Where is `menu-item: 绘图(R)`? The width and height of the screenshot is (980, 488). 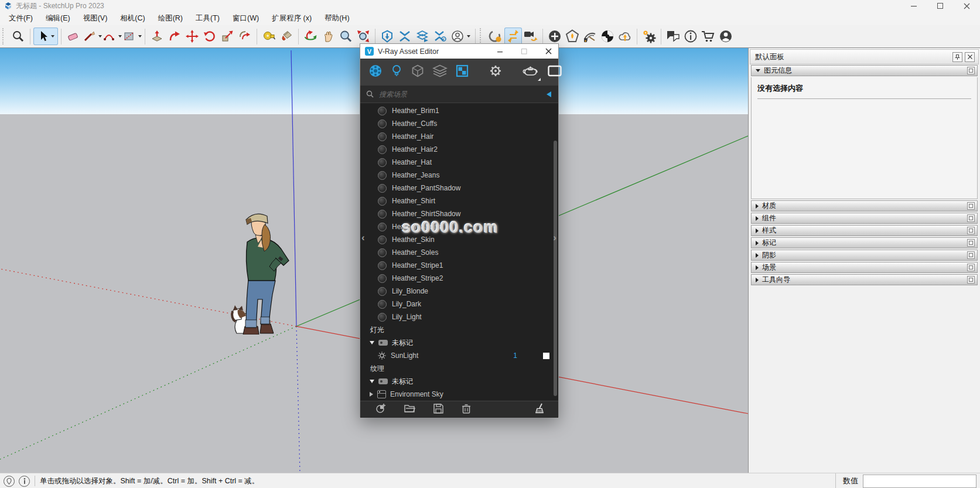
menu-item: 绘图(R) is located at coordinates (170, 19).